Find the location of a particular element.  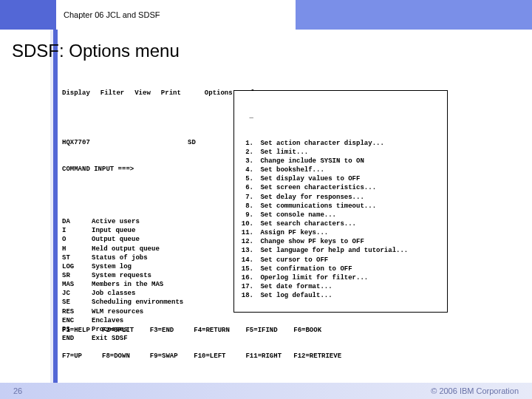

option-item-18: 18. Set log default... is located at coordinates (341, 296).